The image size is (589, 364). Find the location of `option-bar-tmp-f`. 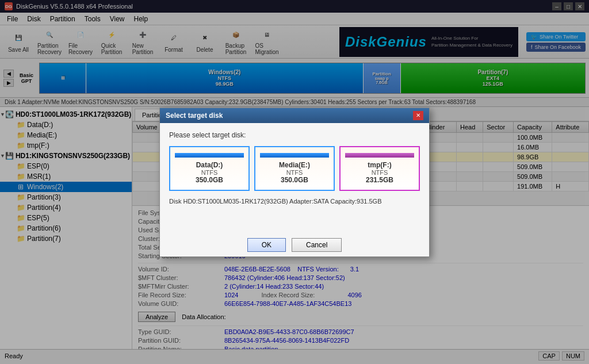

option-bar-tmp-f is located at coordinates (380, 155).